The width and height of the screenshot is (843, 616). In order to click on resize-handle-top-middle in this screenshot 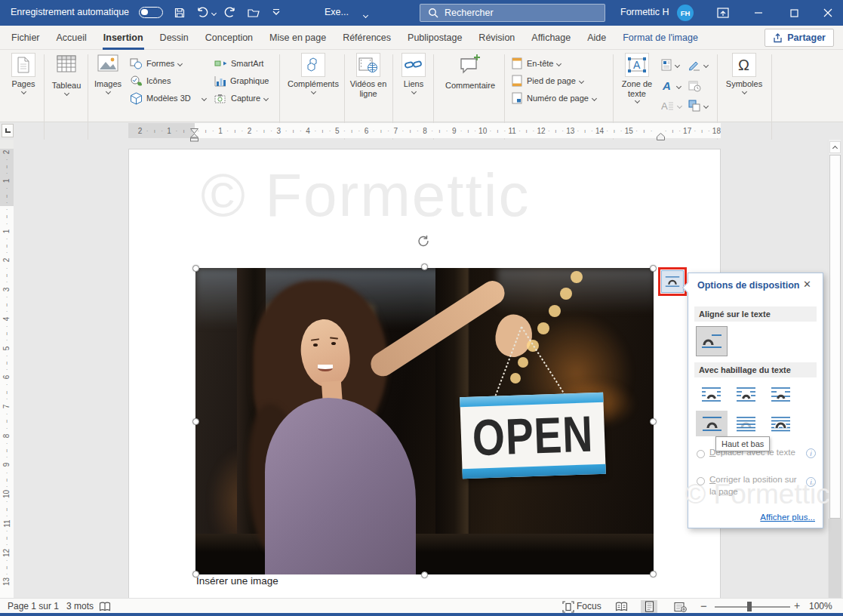, I will do `click(424, 267)`.